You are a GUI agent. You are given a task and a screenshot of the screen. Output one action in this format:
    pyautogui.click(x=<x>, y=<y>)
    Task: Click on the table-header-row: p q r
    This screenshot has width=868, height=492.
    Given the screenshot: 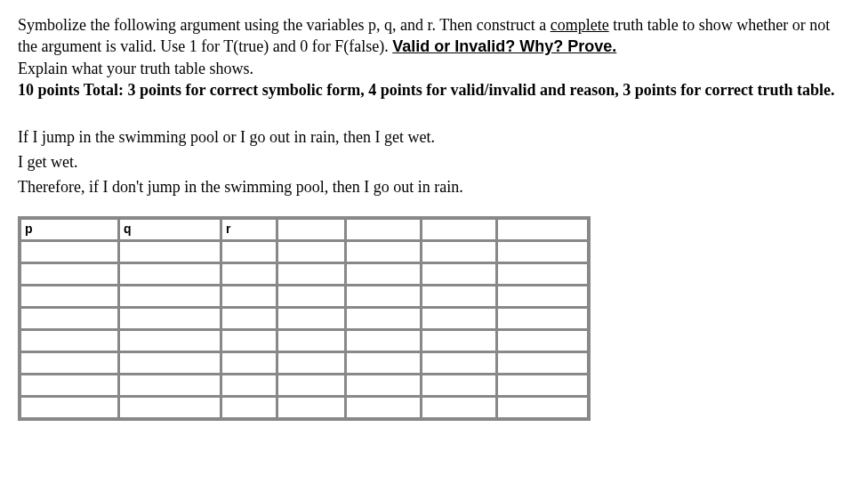 What is the action you would take?
    pyautogui.click(x=304, y=230)
    